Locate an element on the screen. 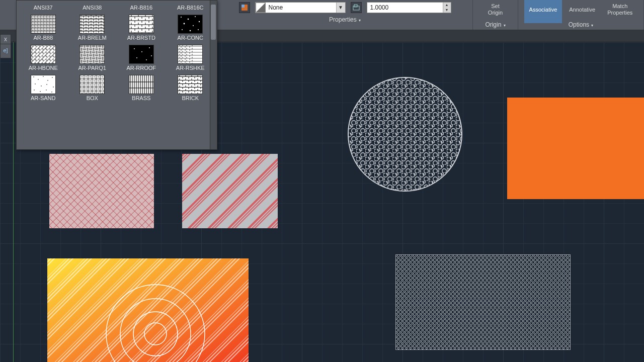  hatch-scale-input: 1.0000 ▲▼ is located at coordinates (409, 8).